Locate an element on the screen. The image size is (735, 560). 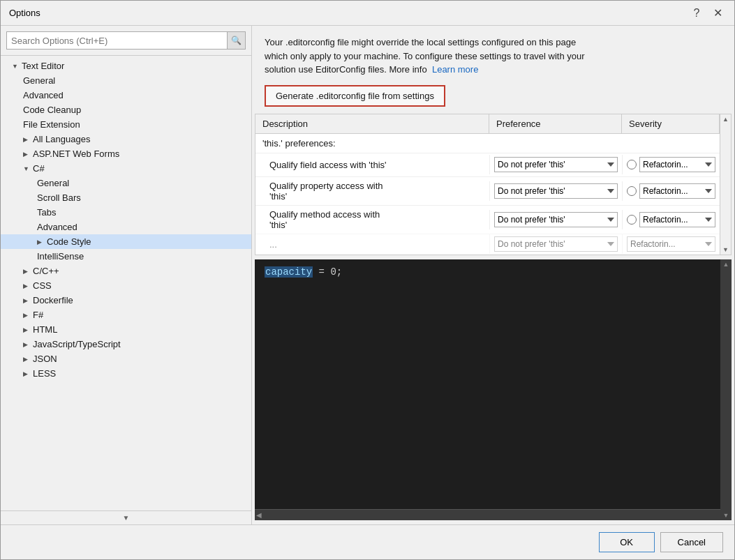
code-rest: = 0; is located at coordinates (327, 272).